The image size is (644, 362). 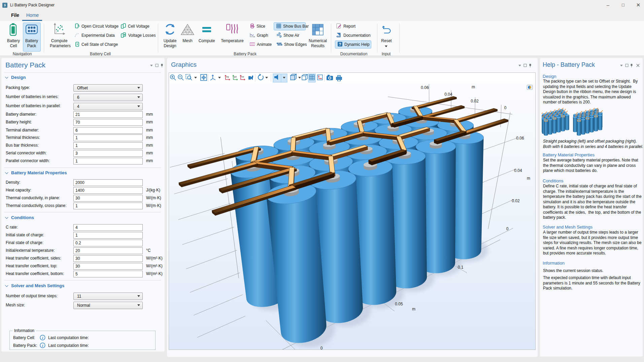 I want to click on svg-text: yz, so click(x=235, y=77).